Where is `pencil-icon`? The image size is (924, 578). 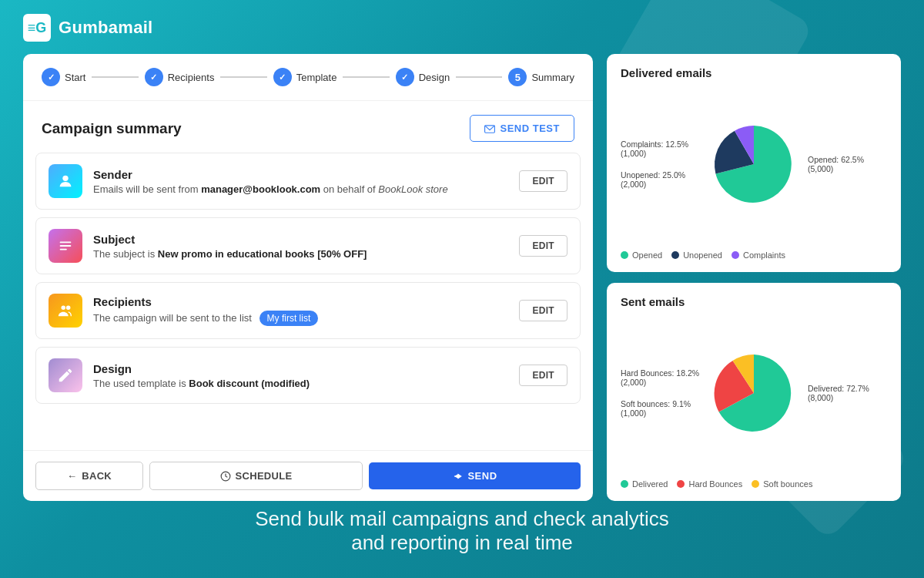
pencil-icon is located at coordinates (65, 375).